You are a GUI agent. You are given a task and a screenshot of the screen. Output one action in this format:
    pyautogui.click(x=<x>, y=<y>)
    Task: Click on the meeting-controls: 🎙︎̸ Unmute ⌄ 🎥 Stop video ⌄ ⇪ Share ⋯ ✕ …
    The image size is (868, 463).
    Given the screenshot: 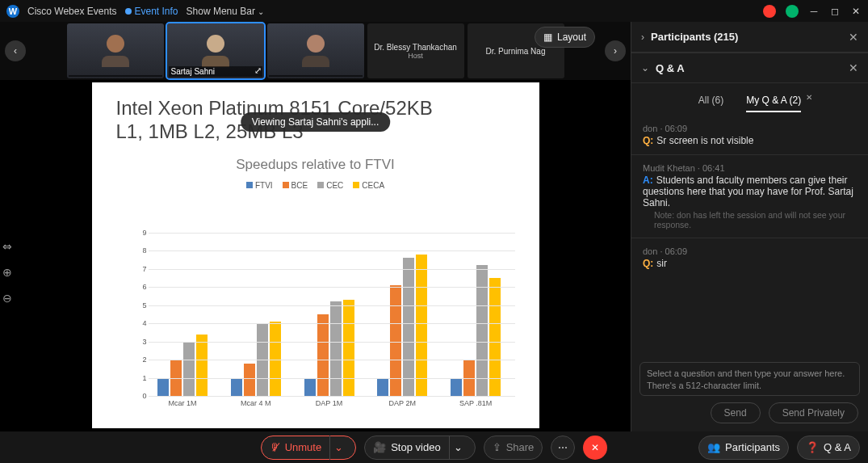 What is the action you would take?
    pyautogui.click(x=434, y=448)
    